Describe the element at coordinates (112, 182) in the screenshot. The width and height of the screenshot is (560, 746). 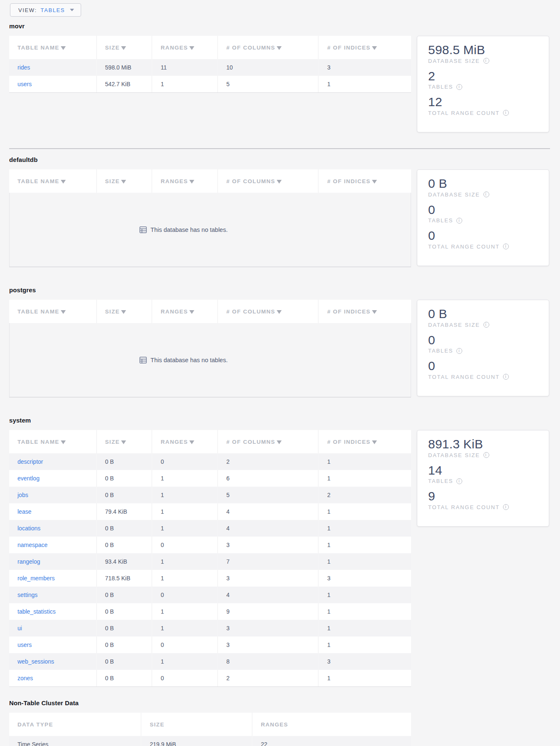
I see `column-header-label: SIZE` at that location.